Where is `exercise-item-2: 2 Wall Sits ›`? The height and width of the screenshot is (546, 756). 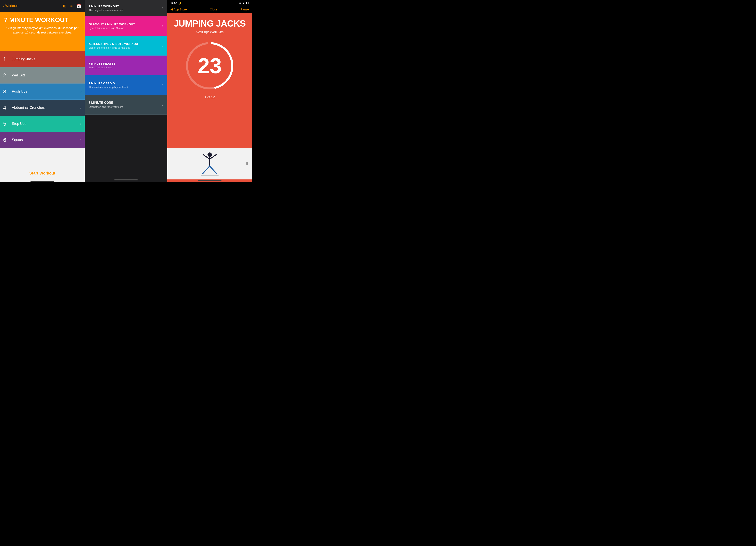 exercise-item-2: 2 Wall Sits › is located at coordinates (42, 75).